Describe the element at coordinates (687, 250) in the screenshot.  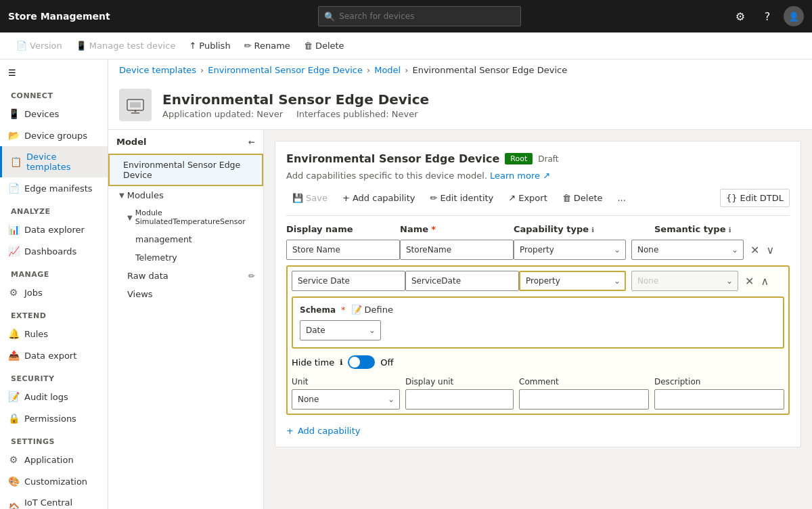
I see `store-name-semantic-type: None` at that location.